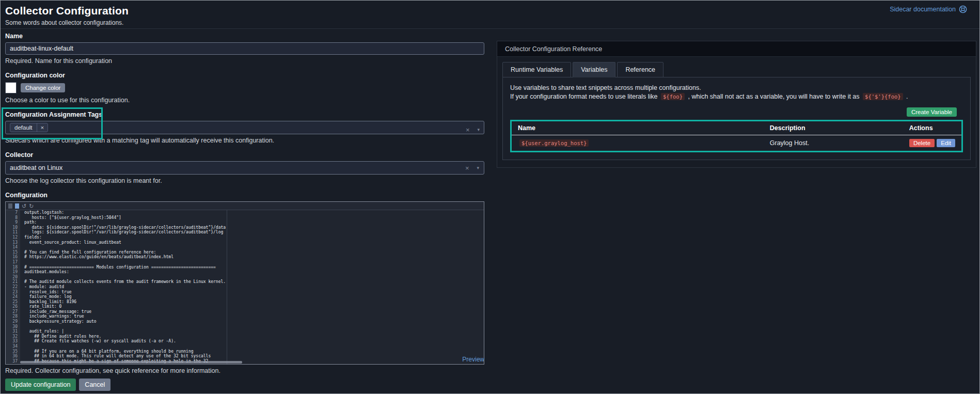  Describe the element at coordinates (42, 332) in the screenshot. I see `line-text: audit_rules: |` at that location.